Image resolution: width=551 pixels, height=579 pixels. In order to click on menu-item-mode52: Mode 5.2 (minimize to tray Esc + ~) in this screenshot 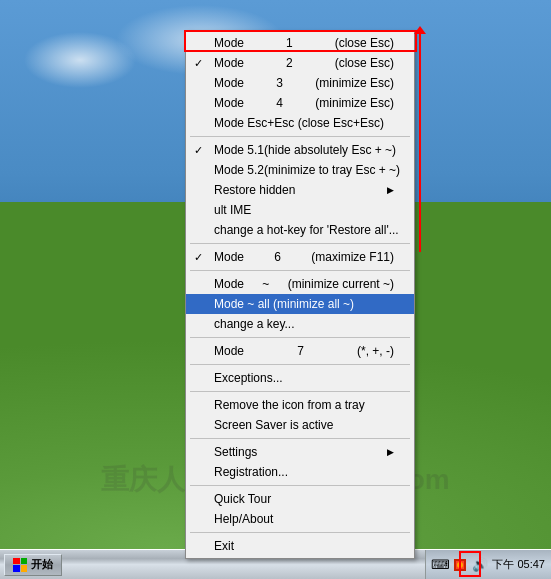, I will do `click(300, 170)`.